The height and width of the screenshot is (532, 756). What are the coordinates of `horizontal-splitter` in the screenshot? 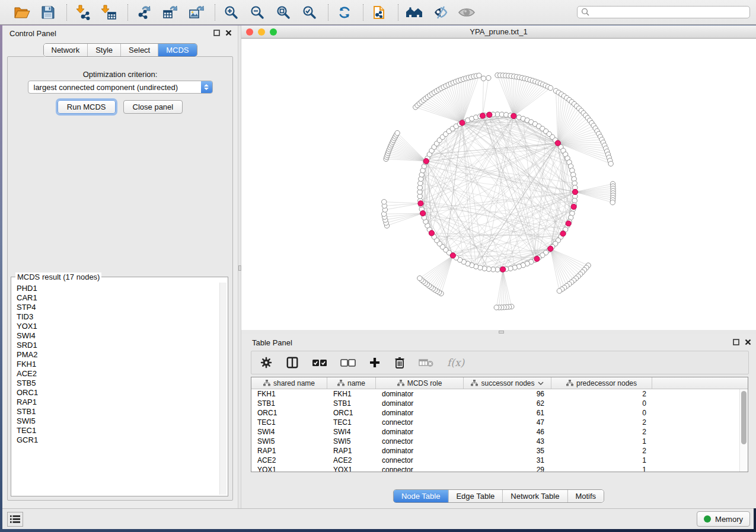 It's located at (499, 332).